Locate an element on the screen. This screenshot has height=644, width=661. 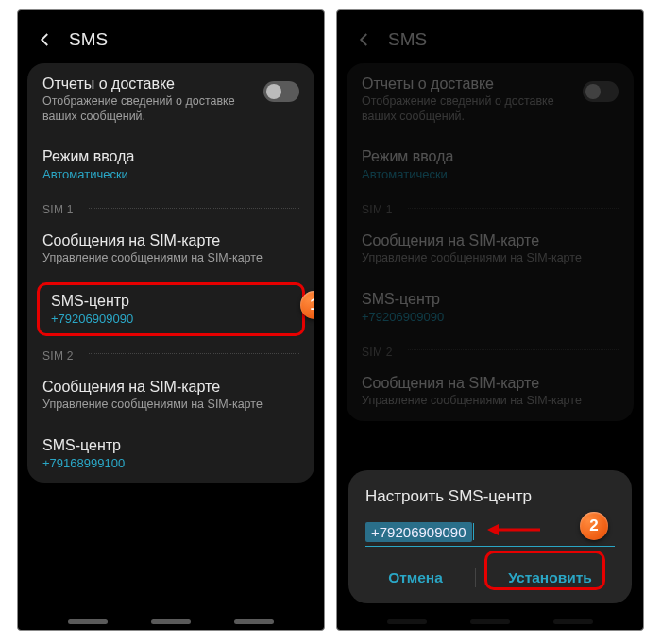
sms-center-2-title: SMS-центр is located at coordinates (171, 446).